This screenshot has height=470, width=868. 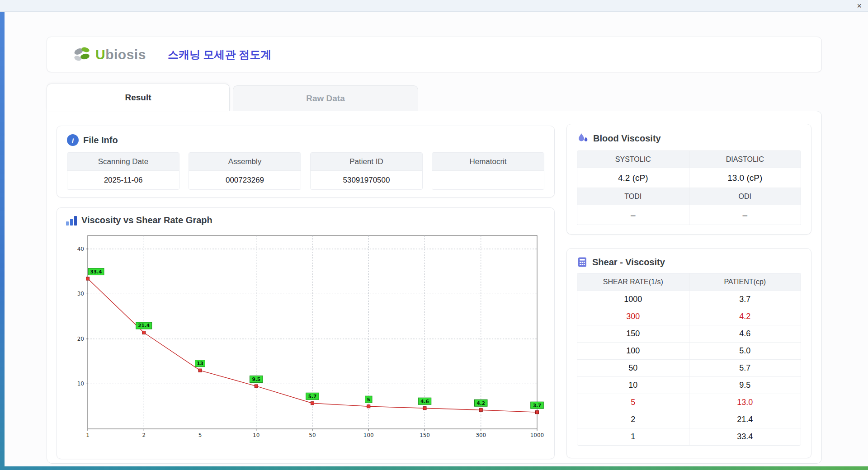 What do you see at coordinates (88, 435) in the screenshot?
I see `svg-text: 1` at bounding box center [88, 435].